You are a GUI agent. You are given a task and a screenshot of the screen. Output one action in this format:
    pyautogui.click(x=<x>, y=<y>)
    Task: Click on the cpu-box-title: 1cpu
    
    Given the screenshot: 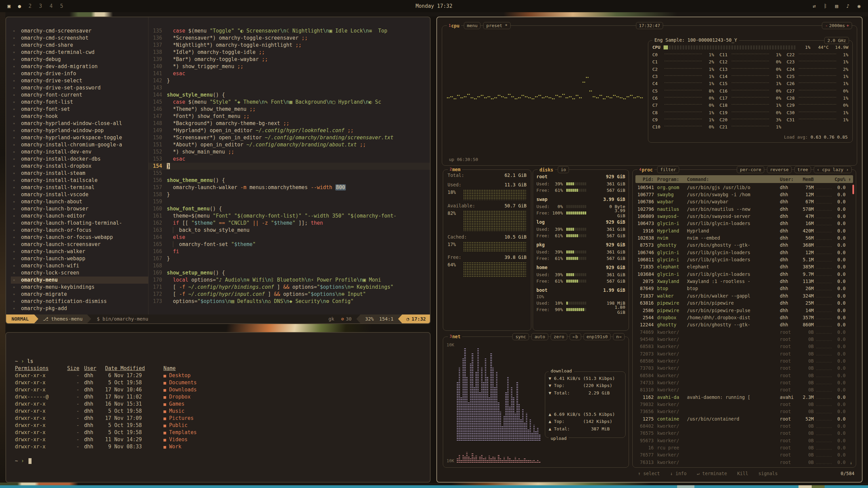 What is the action you would take?
    pyautogui.click(x=454, y=26)
    